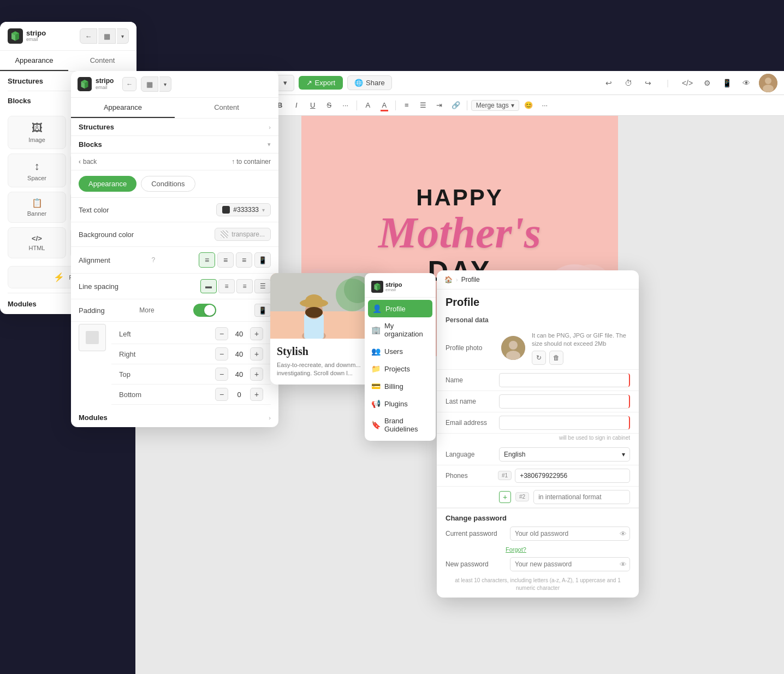 The image size is (784, 674). I want to click on photo-delete-btn: 🗑, so click(556, 358).